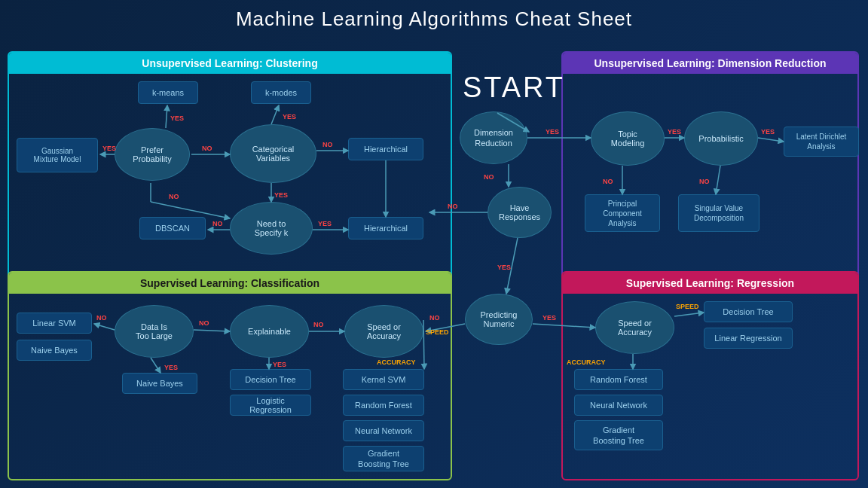  I want to click on regression-header: Supervised Learning: Regression, so click(710, 283).